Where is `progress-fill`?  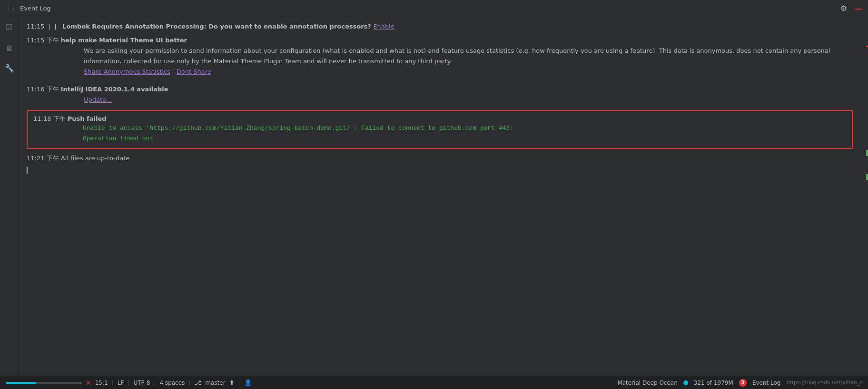 progress-fill is located at coordinates (21, 383).